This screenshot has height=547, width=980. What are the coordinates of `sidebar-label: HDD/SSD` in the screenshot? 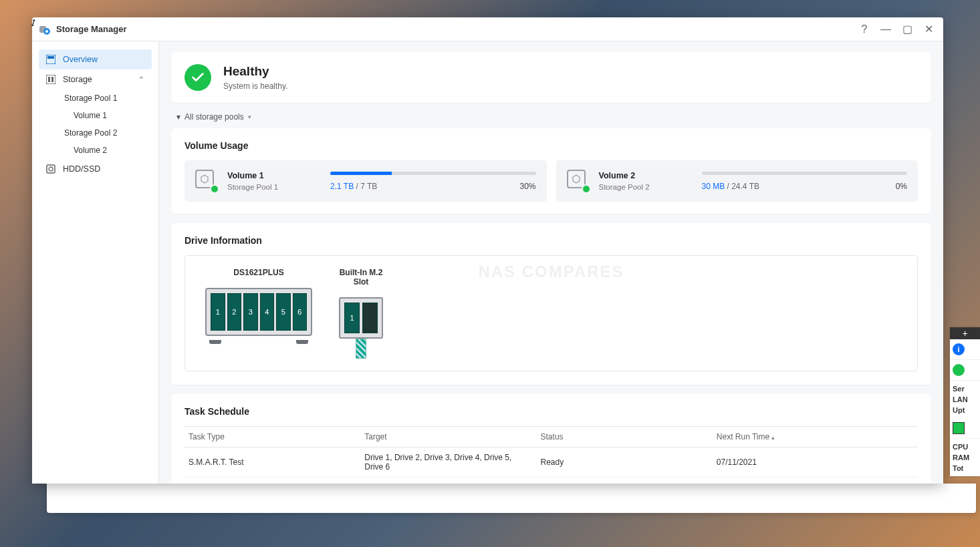 It's located at (82, 169).